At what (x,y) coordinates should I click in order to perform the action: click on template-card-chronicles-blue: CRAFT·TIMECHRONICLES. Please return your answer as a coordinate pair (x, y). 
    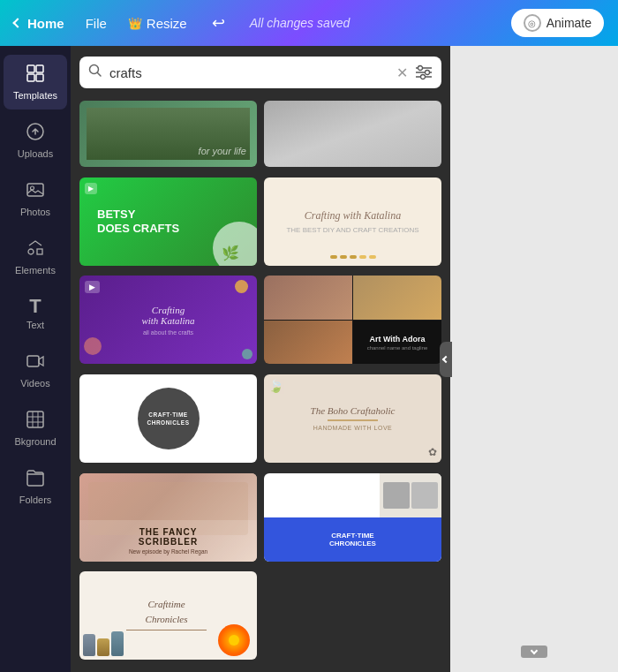
    Looking at the image, I should click on (353, 517).